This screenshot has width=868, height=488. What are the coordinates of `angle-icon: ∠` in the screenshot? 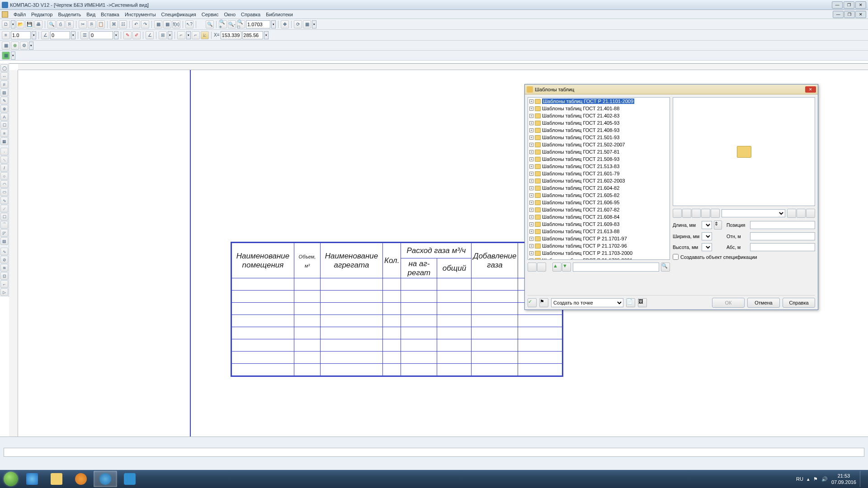 It's located at (45, 35).